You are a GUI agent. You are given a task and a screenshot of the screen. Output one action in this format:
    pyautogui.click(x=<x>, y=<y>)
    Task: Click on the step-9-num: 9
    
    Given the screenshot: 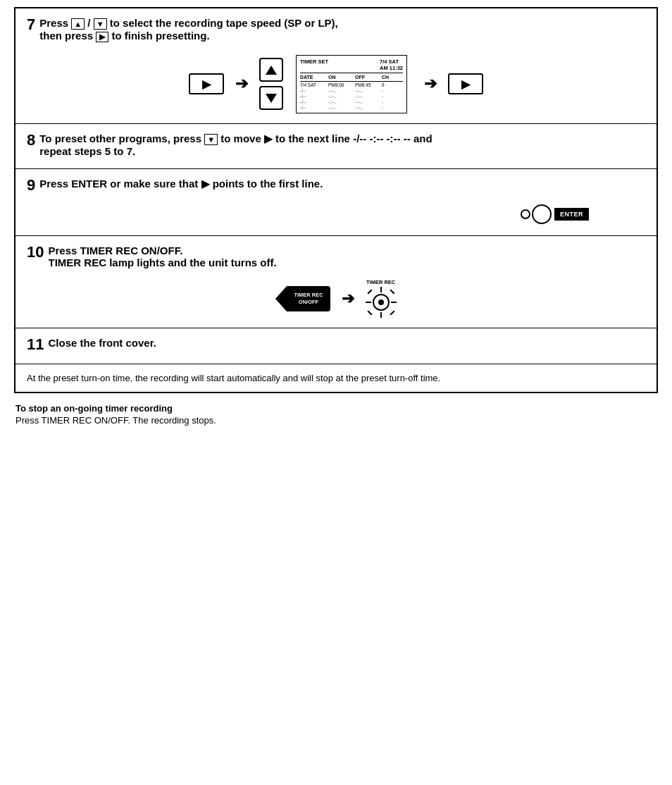 What is the action you would take?
    pyautogui.click(x=31, y=185)
    